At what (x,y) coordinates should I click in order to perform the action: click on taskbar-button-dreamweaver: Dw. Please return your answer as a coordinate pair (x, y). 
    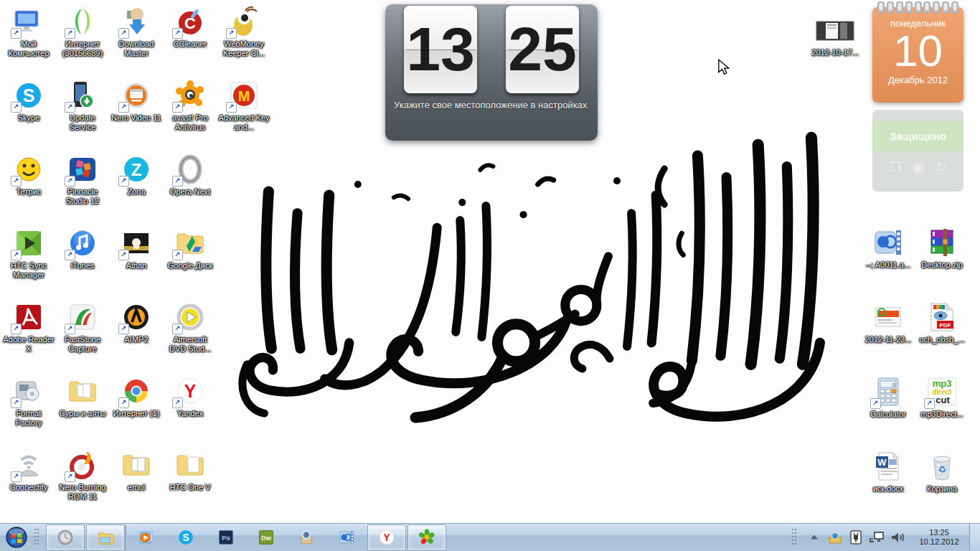
    Looking at the image, I should click on (266, 538).